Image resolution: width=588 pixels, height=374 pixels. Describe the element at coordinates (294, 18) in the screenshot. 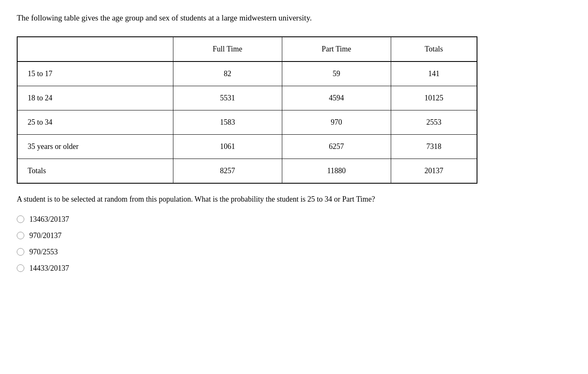

I see `intro-text: The following table gives the age group …` at that location.